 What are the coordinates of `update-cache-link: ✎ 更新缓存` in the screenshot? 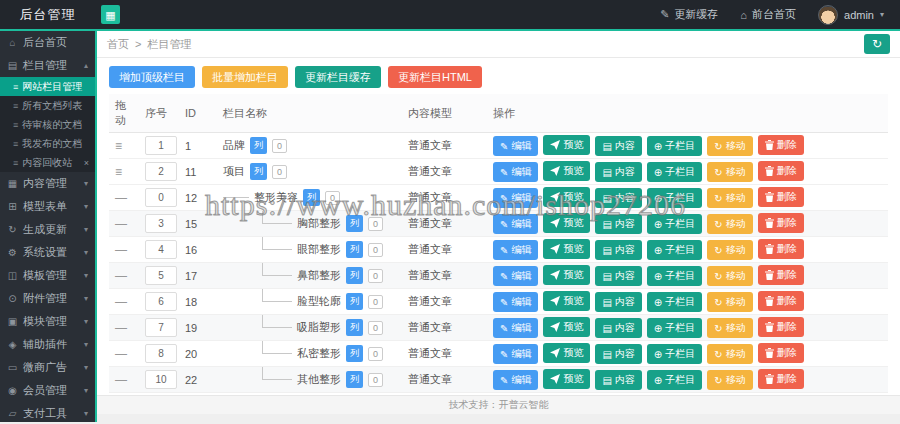 It's located at (689, 14).